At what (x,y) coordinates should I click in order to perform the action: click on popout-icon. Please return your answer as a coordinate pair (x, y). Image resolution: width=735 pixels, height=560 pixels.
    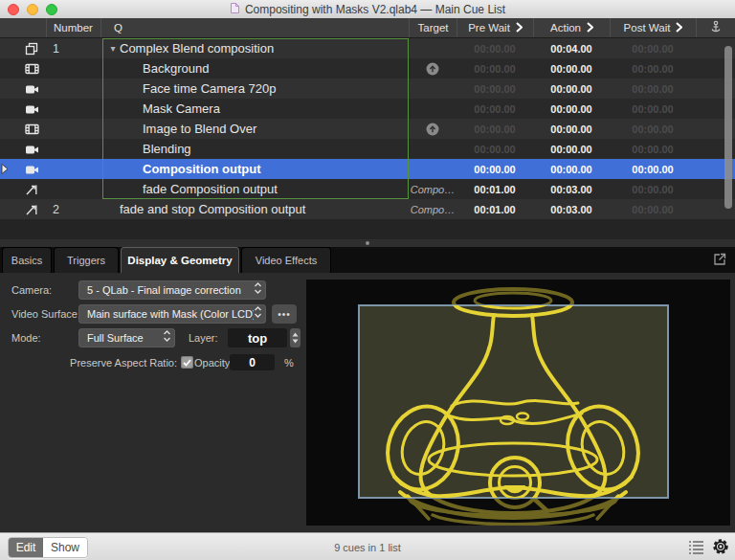
    Looking at the image, I should click on (720, 259).